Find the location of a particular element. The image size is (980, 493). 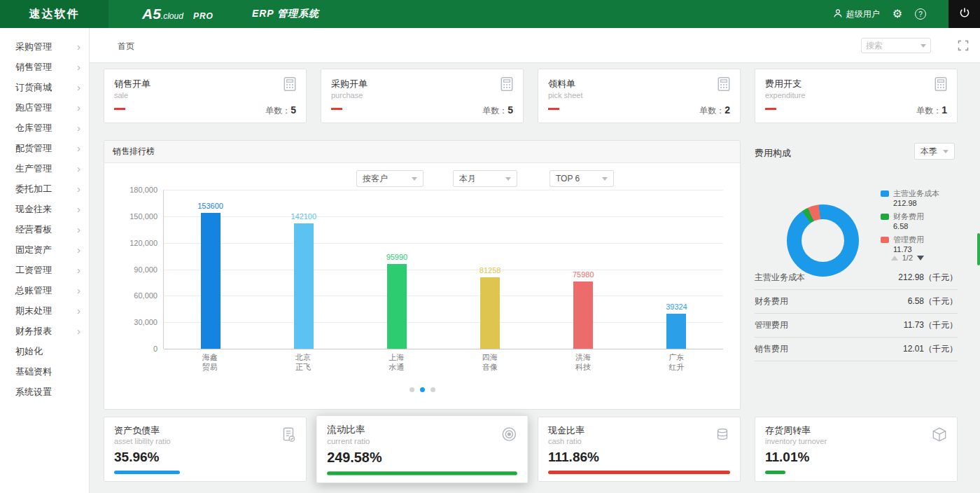

x-axis-category: 北京正飞 is located at coordinates (302, 363).